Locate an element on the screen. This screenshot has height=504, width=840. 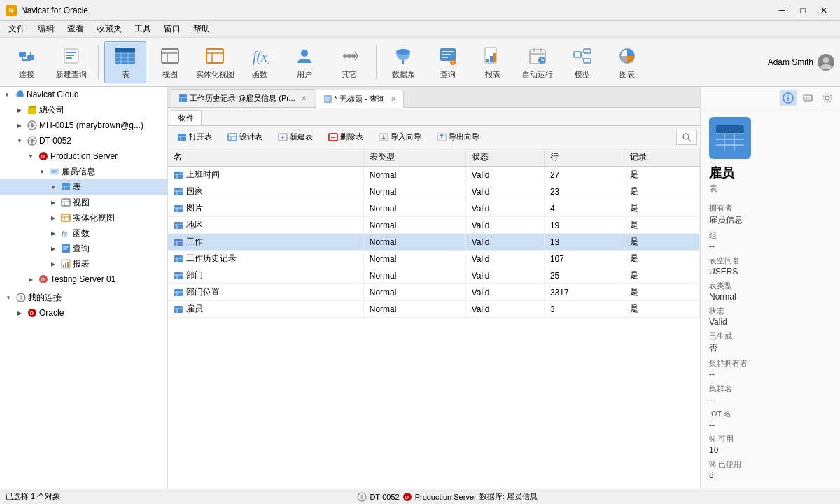
mh0015-toggle: ▶ is located at coordinates (20, 125).